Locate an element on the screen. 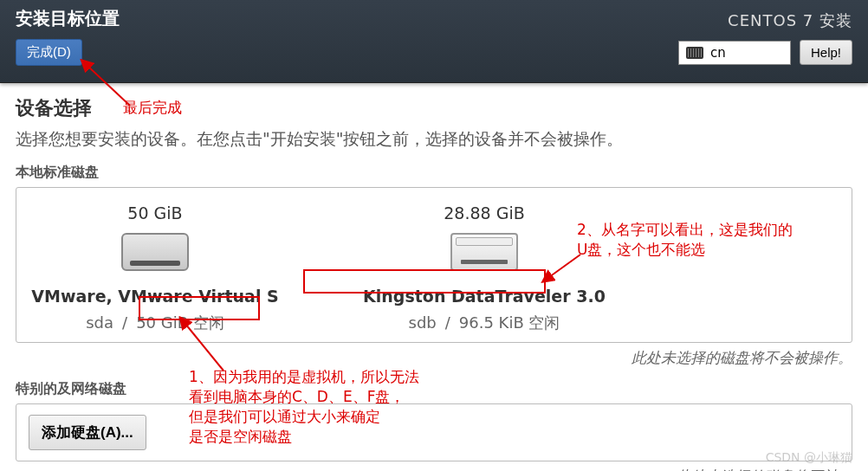 This screenshot has width=868, height=471. not-selected-note-2: 此处未选择的磁盘将不被… is located at coordinates (434, 469).